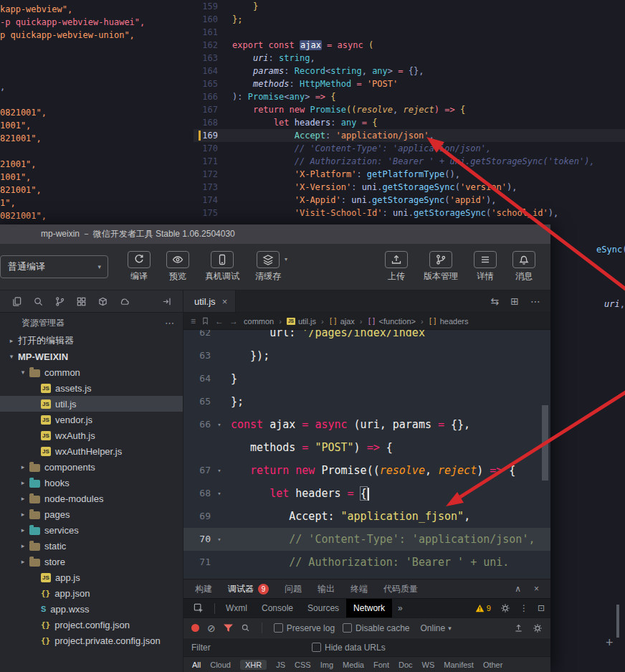  What do you see at coordinates (495, 301) in the screenshot?
I see `compare-changes-icon: ⇆` at bounding box center [495, 301].